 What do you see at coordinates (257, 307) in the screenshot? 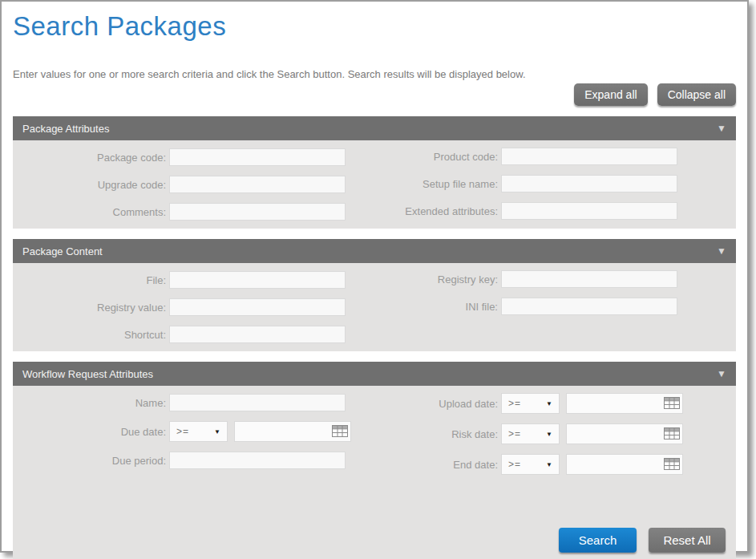
I see `registry-value-input` at bounding box center [257, 307].